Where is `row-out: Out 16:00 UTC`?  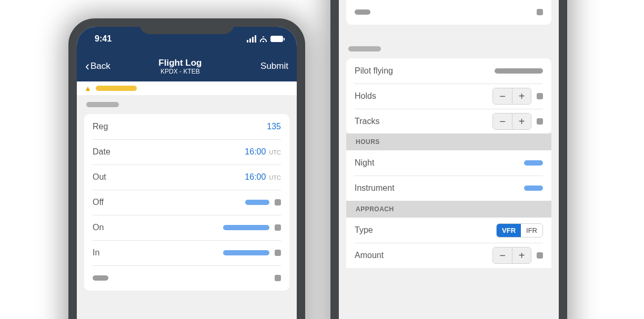 row-out: Out 16:00 UTC is located at coordinates (187, 177).